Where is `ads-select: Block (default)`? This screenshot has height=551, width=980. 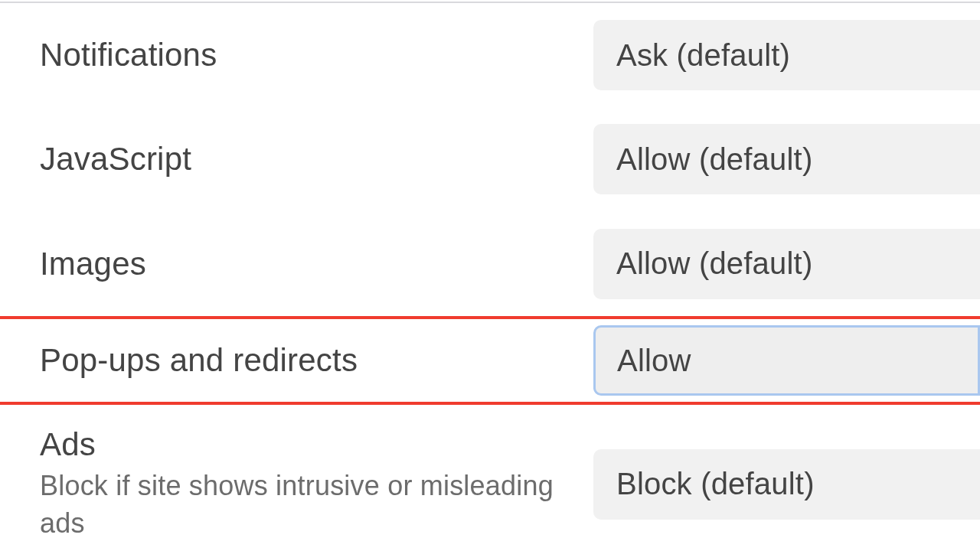
ads-select: Block (default) is located at coordinates (787, 484).